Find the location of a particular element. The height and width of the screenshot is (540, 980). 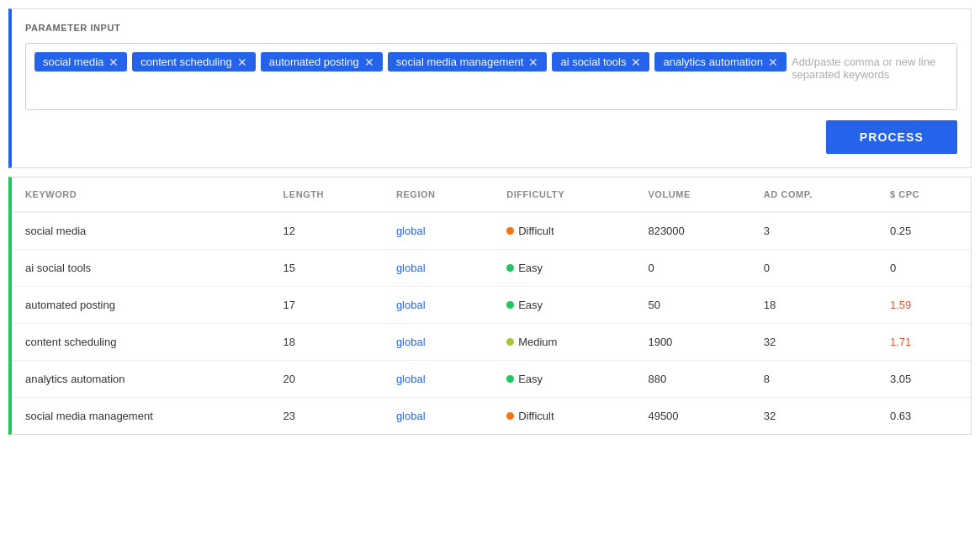

col-volume: VOLUME is located at coordinates (691, 195).